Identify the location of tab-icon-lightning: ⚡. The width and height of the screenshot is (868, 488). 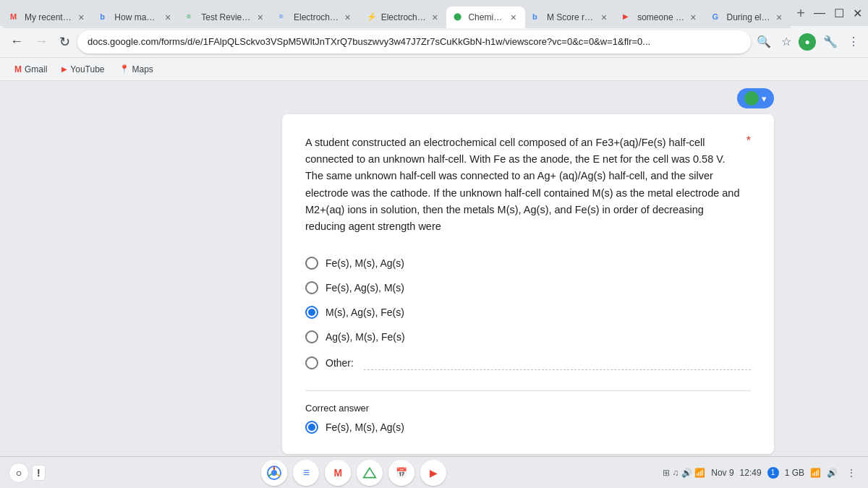
(372, 17).